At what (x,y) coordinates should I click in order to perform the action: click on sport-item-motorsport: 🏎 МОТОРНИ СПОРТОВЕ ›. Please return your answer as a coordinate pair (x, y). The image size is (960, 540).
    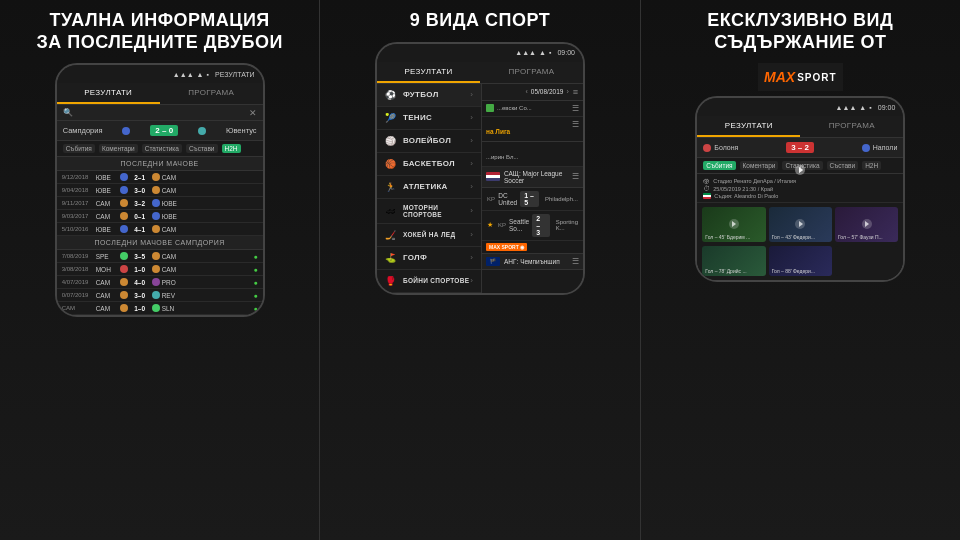
    Looking at the image, I should click on (429, 212).